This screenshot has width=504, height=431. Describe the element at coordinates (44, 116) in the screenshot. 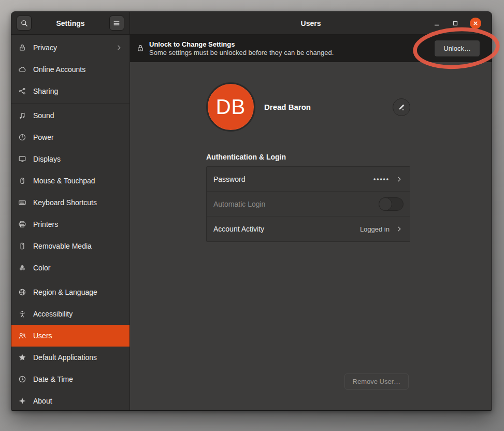

I see `sidebar-item-label: Sound` at that location.